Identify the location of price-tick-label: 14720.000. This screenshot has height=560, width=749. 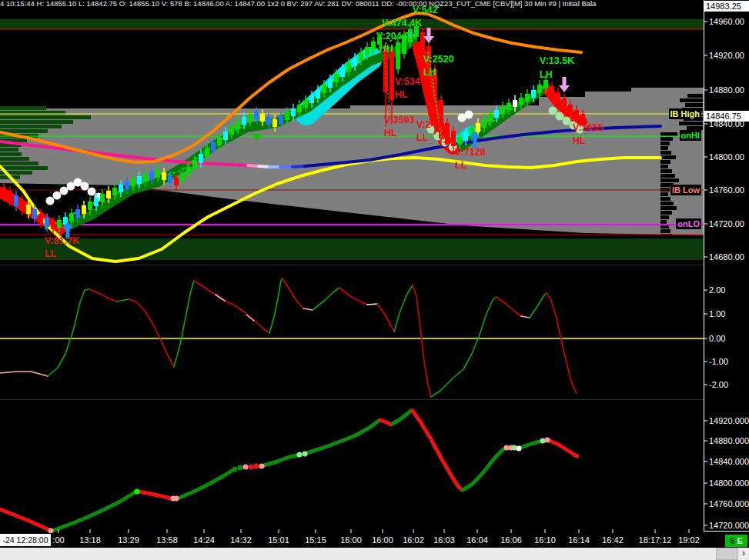
(729, 525).